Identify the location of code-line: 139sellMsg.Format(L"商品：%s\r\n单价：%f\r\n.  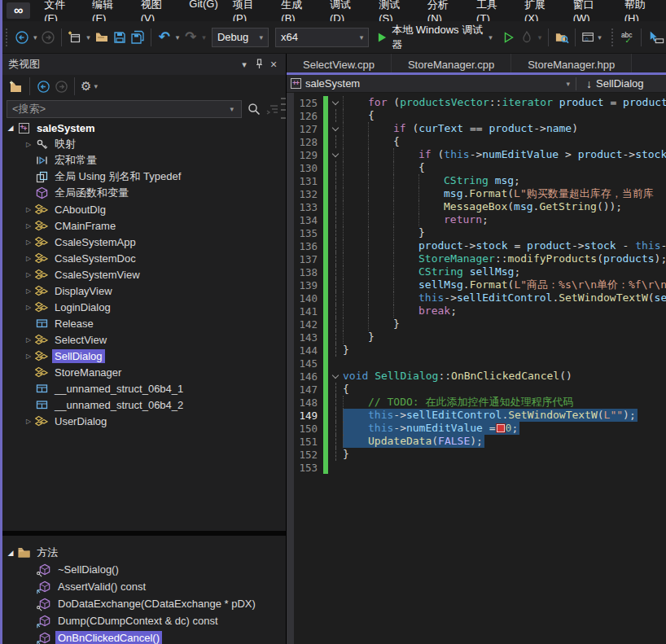
(480, 285).